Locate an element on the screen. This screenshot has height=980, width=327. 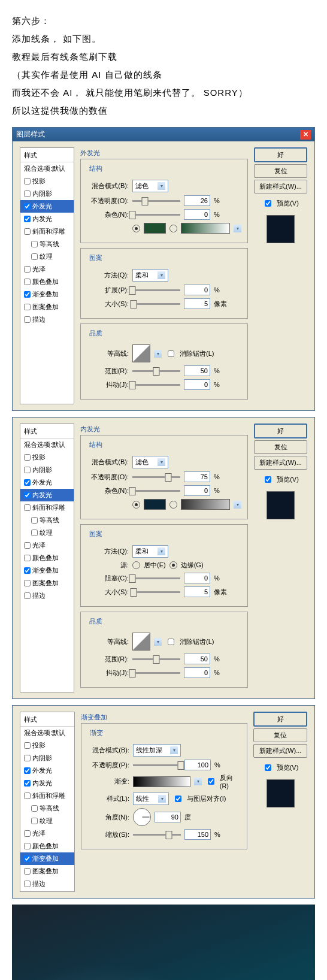
choke-slider is located at coordinates (156, 579).